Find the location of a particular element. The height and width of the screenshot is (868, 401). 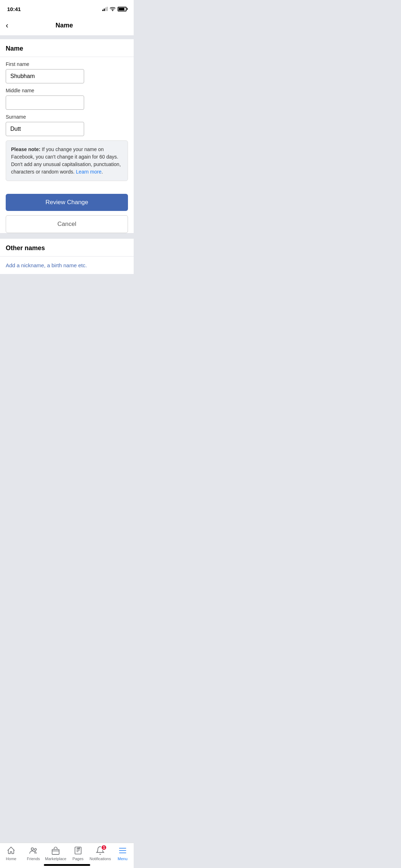

other-names-card: Other names Add a nickname, a birth name… is located at coordinates (67, 257).